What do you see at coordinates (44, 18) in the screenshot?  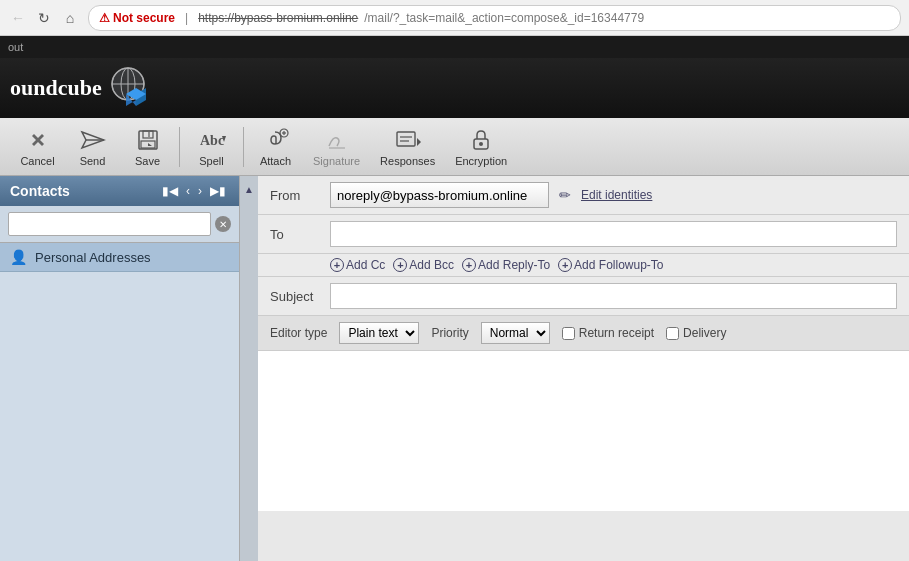 I see `refresh-button: ↻` at bounding box center [44, 18].